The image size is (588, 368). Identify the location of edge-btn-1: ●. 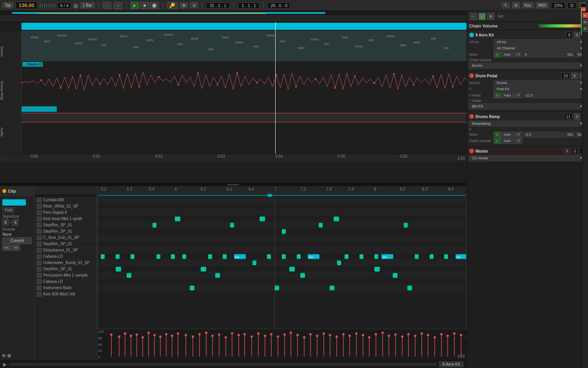
(585, 15).